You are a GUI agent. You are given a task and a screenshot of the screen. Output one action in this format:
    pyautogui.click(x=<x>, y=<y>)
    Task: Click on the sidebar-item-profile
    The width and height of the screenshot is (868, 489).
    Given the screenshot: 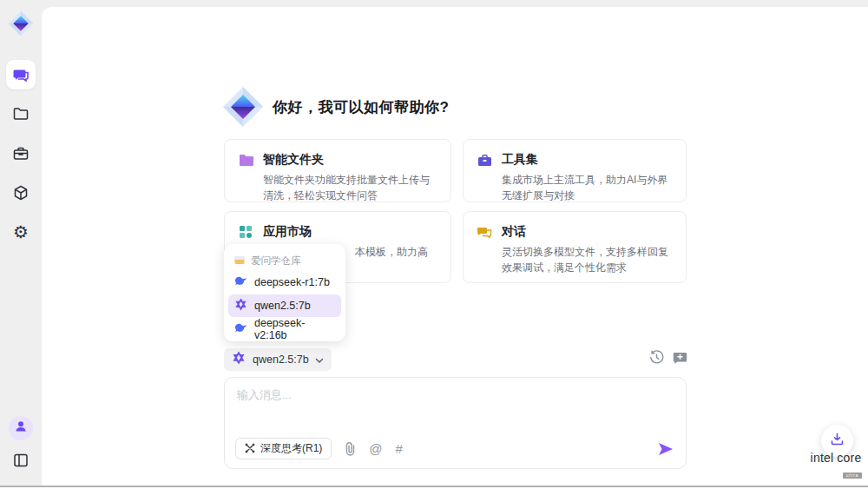 What is the action you would take?
    pyautogui.click(x=21, y=428)
    